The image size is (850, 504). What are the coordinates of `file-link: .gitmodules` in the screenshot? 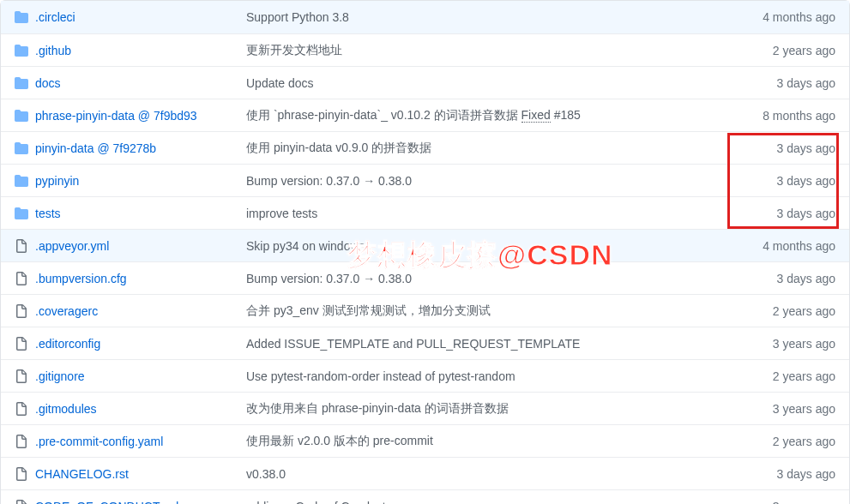 It's located at (66, 409).